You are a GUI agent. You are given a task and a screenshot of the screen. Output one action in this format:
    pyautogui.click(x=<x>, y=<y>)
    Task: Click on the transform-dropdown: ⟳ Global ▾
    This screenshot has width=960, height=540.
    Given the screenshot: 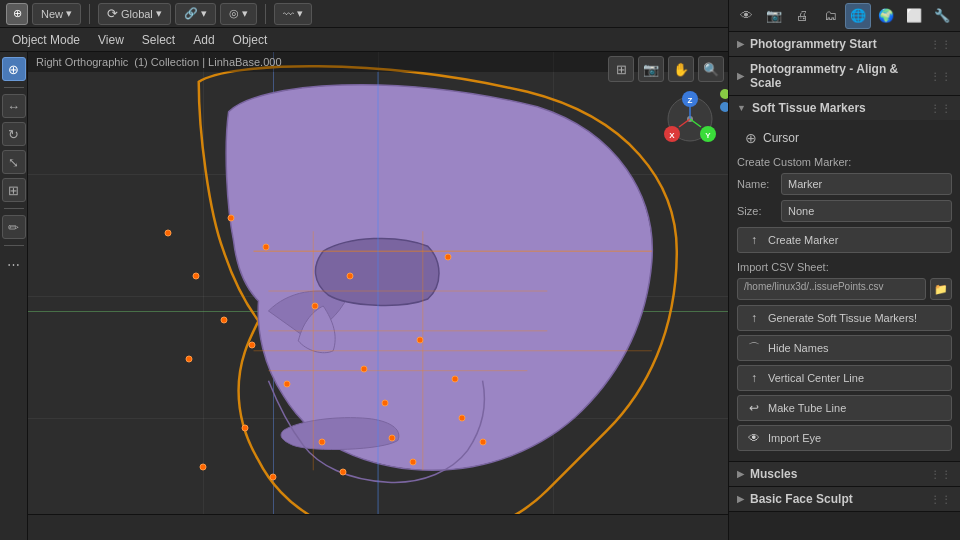 What is the action you would take?
    pyautogui.click(x=134, y=14)
    